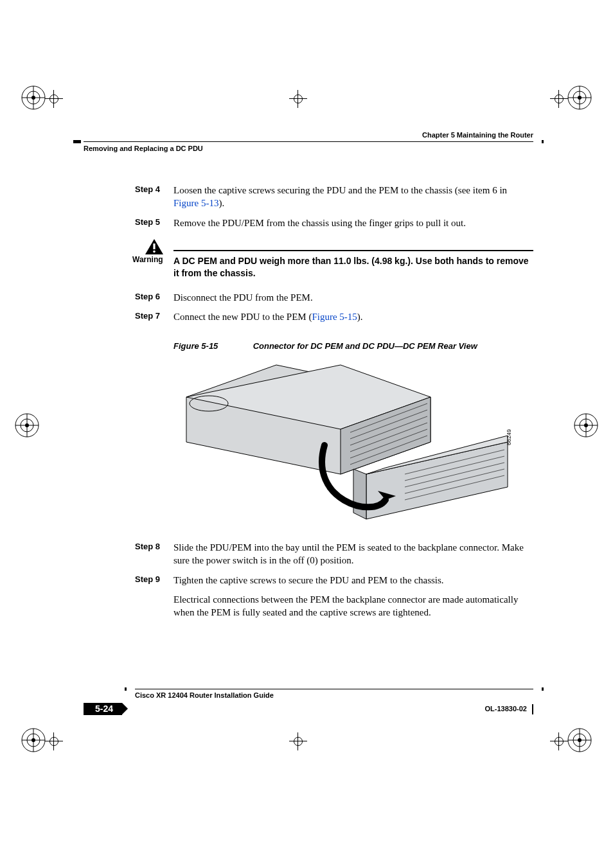  What do you see at coordinates (509, 709) in the screenshot?
I see `doc-number: OL-13830-02` at bounding box center [509, 709].